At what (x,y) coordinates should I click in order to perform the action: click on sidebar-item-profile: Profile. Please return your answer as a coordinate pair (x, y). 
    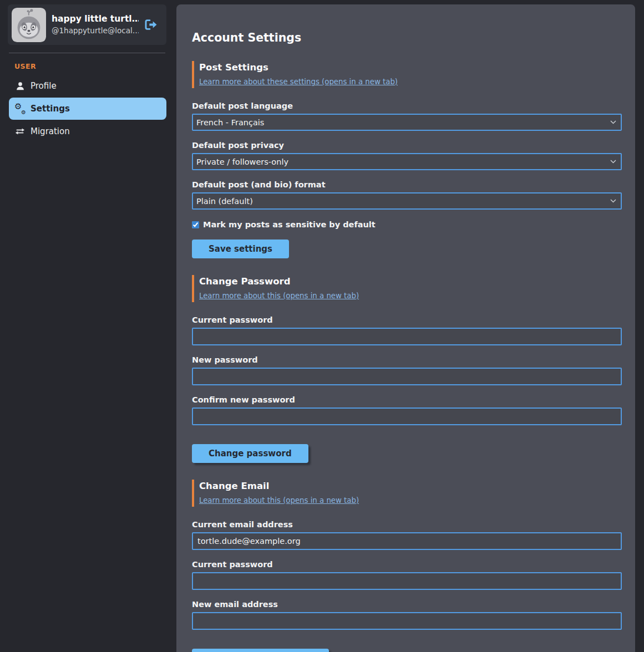
    Looking at the image, I should click on (88, 86).